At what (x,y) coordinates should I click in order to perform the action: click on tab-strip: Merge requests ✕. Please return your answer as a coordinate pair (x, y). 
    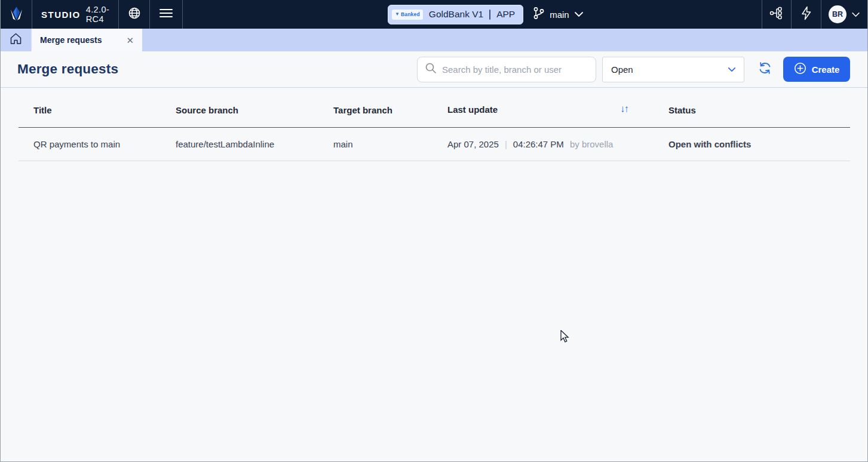
    Looking at the image, I should click on (434, 40).